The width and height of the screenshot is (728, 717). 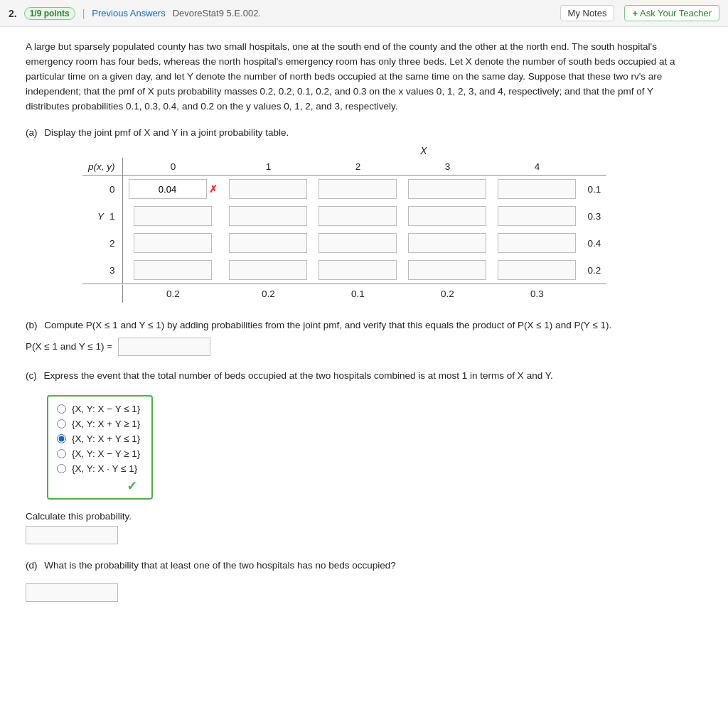 What do you see at coordinates (353, 347) in the screenshot?
I see `part-b-formula-line: P(X ≤ 1 and Y ≤ 1) =` at bounding box center [353, 347].